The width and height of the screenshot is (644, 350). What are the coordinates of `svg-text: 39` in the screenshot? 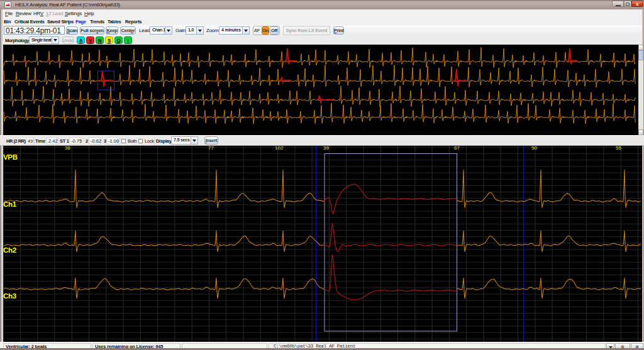 It's located at (326, 148).